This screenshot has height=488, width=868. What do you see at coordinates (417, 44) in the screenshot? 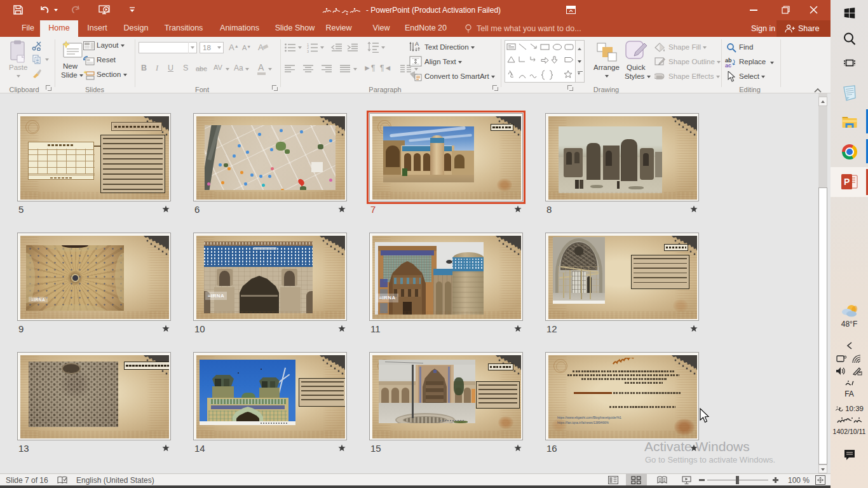
I see `svg-text: A` at bounding box center [417, 44].